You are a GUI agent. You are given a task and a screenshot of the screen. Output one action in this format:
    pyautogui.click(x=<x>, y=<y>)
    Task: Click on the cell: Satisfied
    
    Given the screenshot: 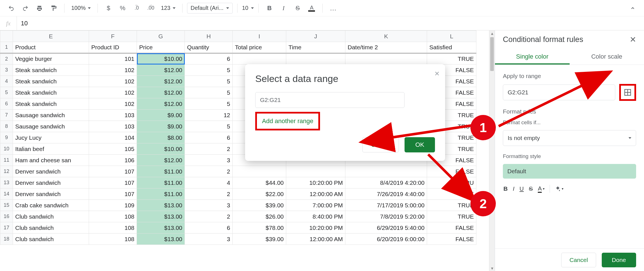 What is the action you would take?
    pyautogui.click(x=452, y=48)
    